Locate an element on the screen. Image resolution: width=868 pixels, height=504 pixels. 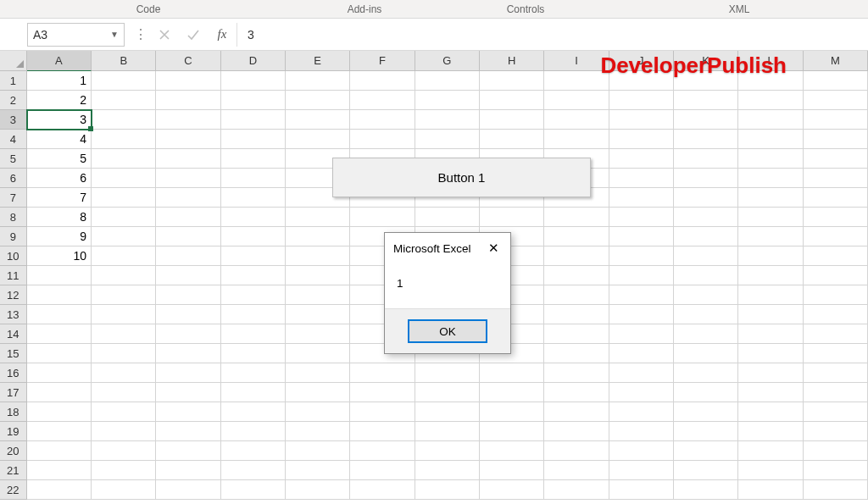
row-header: 3 is located at coordinates (14, 120).